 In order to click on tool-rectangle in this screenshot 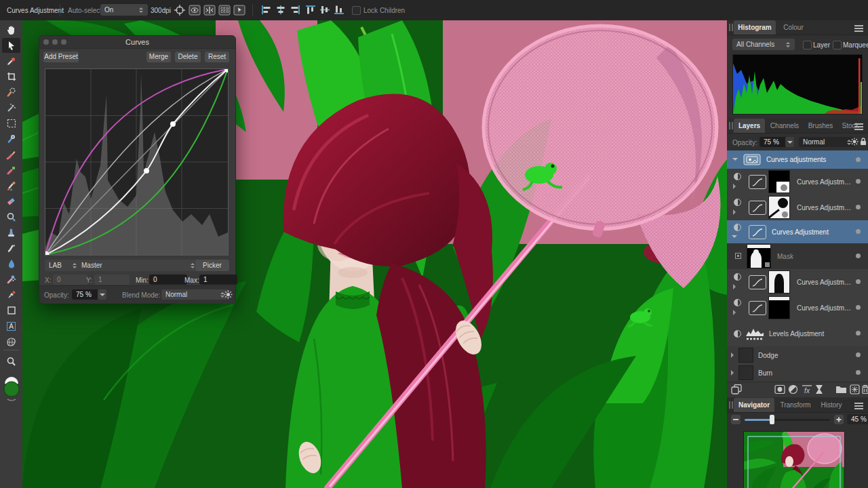, I will do `click(11, 310)`.